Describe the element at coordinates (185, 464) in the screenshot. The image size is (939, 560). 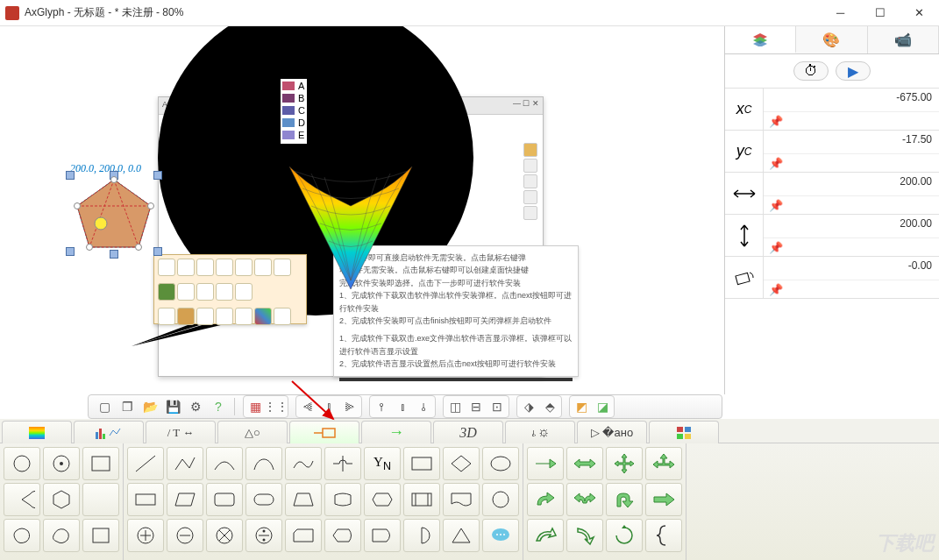
I see `shape-polyline` at that location.